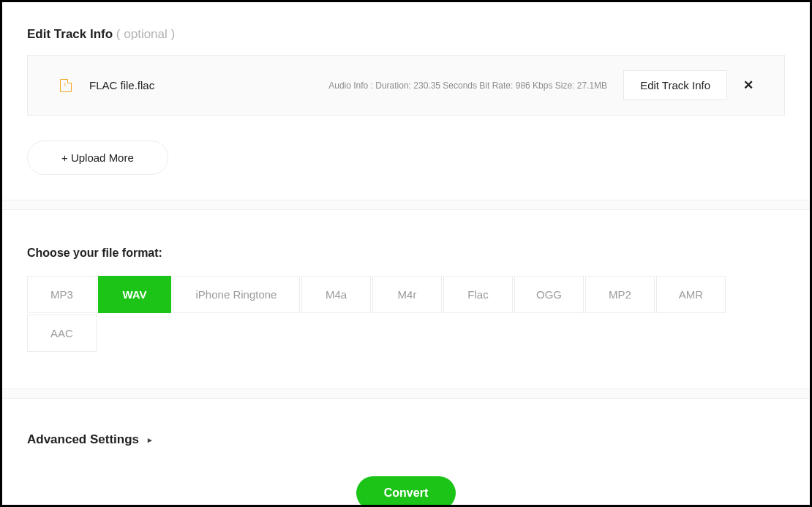  Describe the element at coordinates (549, 294) in the screenshot. I see `format-option-ogg: OGG` at that location.